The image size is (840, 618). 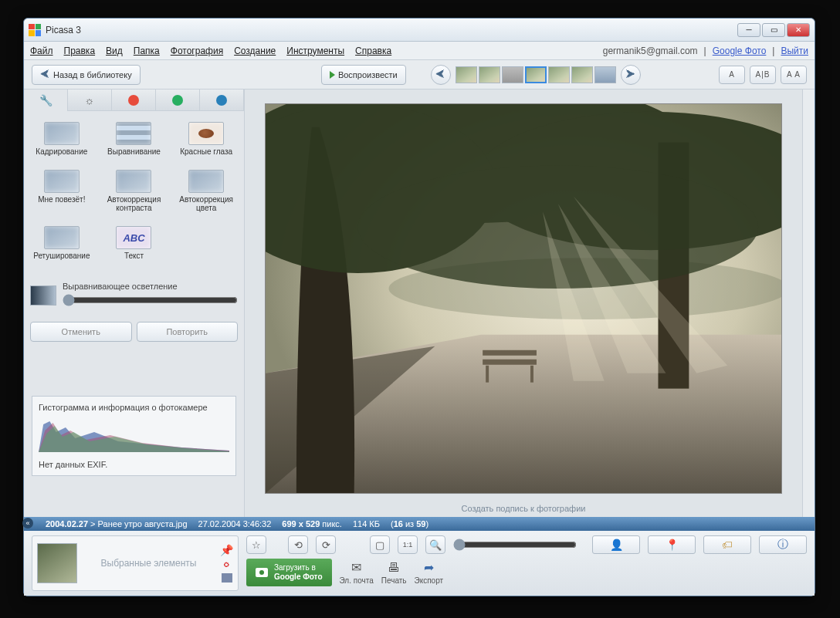 What do you see at coordinates (408, 545) in the screenshot?
I see `actual-size-button: 1:1` at bounding box center [408, 545].